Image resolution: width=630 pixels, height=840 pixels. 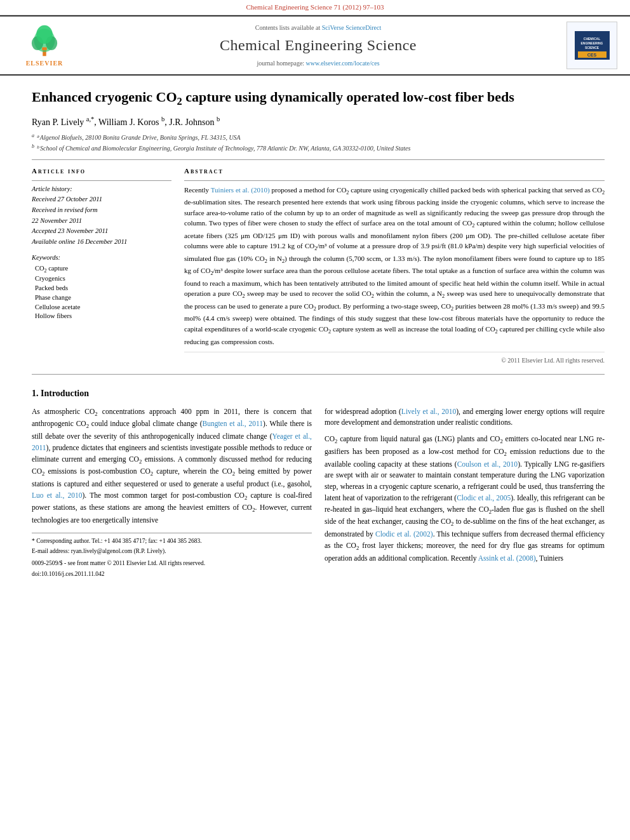 I want to click on issn-text: 0009-2509/$ - see front matter © 2011 El…, so click(x=171, y=564).